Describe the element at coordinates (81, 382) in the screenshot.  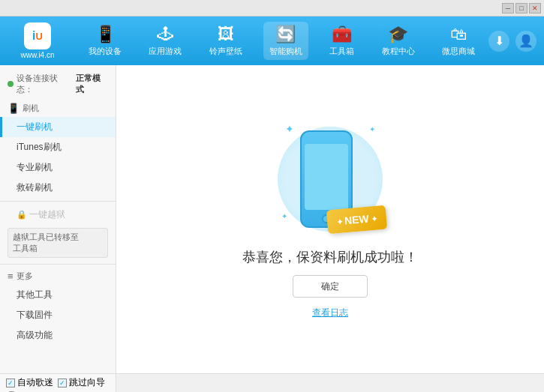
I see `skip-guide-check: ✓ 跳过向导` at that location.